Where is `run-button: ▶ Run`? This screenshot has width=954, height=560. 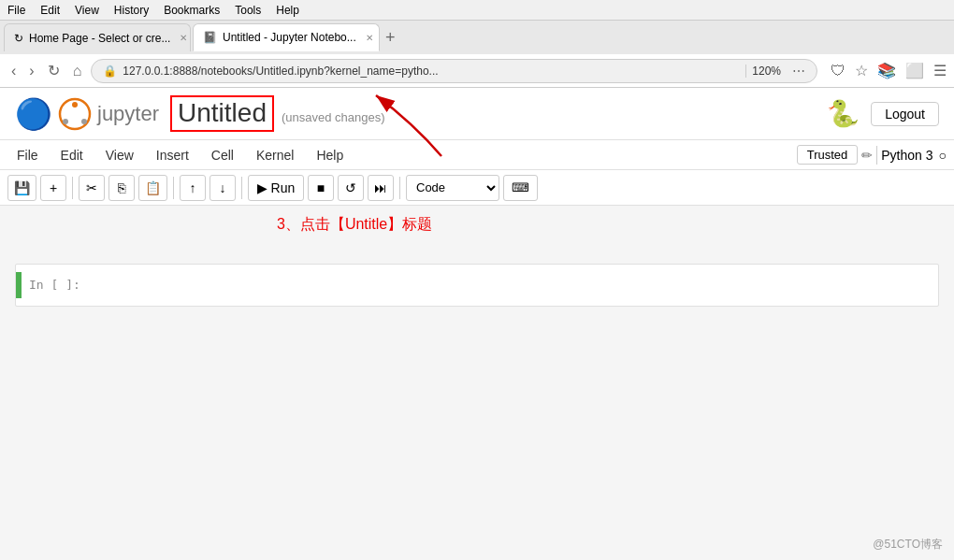 run-button: ▶ Run is located at coordinates (276, 188).